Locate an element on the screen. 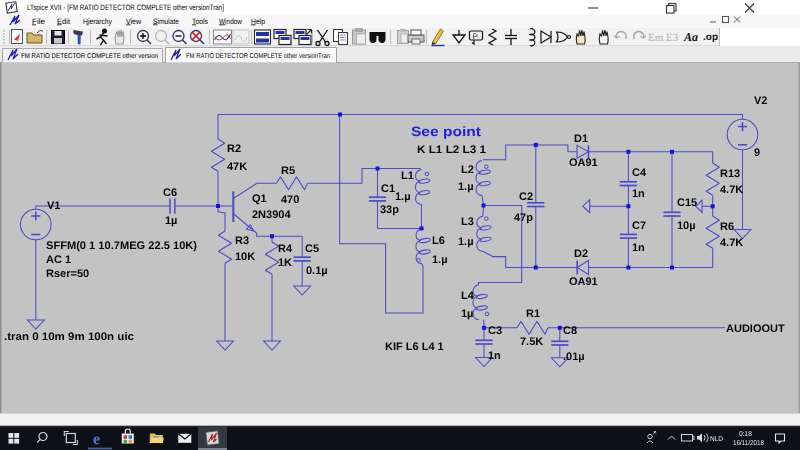 This screenshot has width=800, height=450. svg-text: Simulate is located at coordinates (166, 22).